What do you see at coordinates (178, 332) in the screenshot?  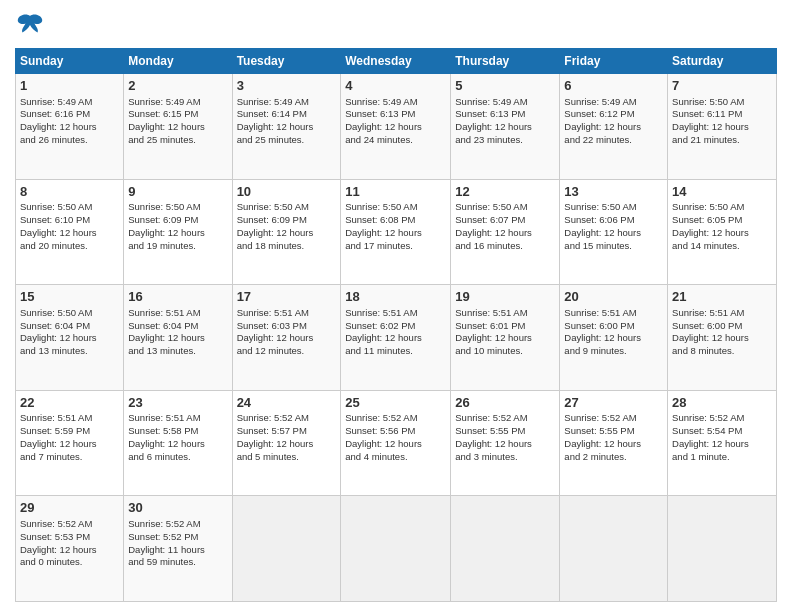 I see `cell-info: Sunrise: 5:51 AM Sunset: 6:04 PM Dayligh…` at bounding box center [178, 332].